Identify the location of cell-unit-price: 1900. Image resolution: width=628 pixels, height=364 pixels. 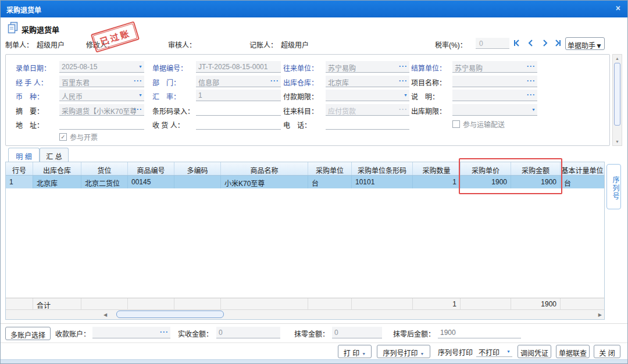
(486, 182).